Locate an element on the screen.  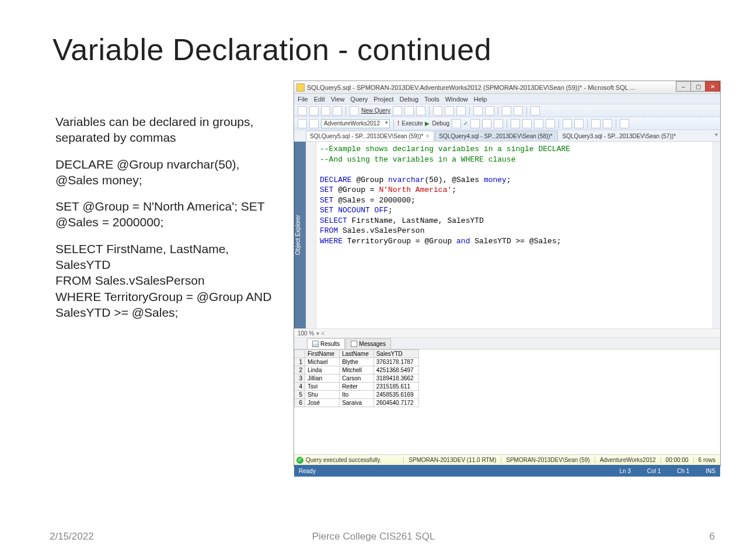
messages-icon is located at coordinates (354, 344).